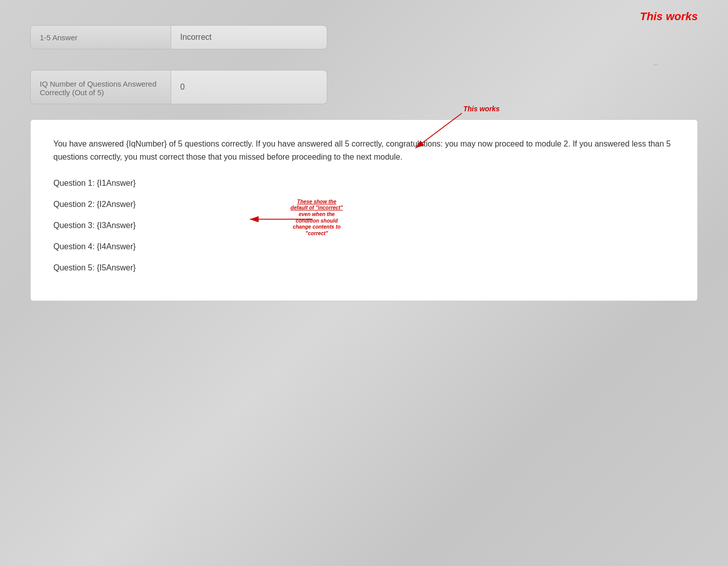  I want to click on form-value-iq-number: 0, so click(249, 87).